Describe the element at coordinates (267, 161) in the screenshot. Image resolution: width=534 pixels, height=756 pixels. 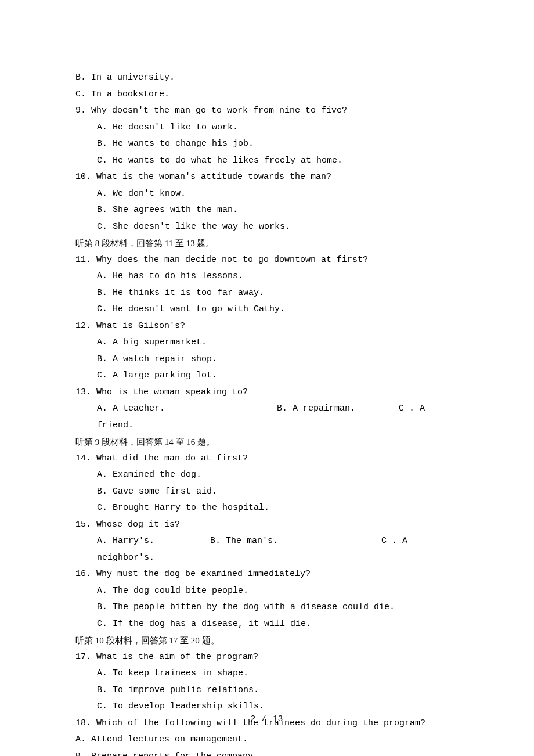
I see `q9-option-c: C. He wants to do what he likes freely a…` at that location.